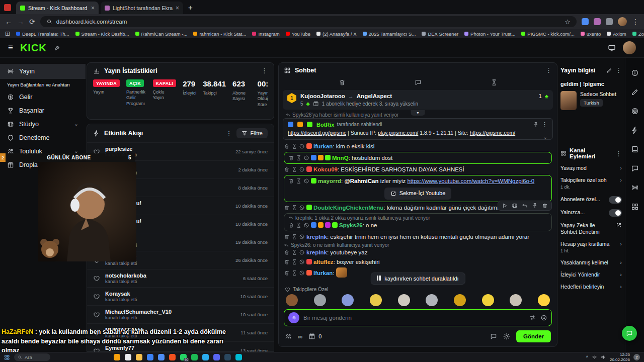 The width and height of the screenshot is (644, 362). I want to click on sidebar-item-denetleme: Denetleme, so click(43, 138).